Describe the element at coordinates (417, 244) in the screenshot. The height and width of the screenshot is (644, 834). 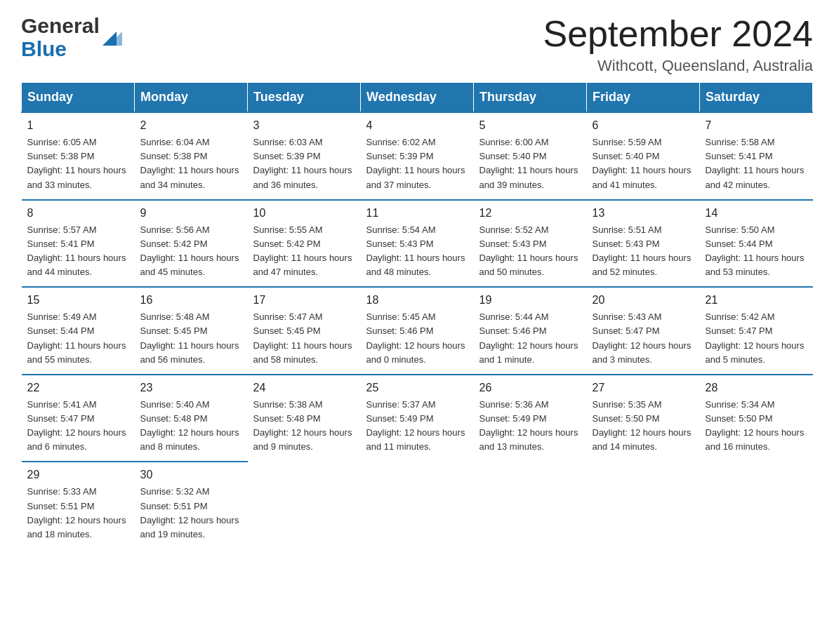
I see `sunset-text: Sunset: 5:43 PM` at that location.